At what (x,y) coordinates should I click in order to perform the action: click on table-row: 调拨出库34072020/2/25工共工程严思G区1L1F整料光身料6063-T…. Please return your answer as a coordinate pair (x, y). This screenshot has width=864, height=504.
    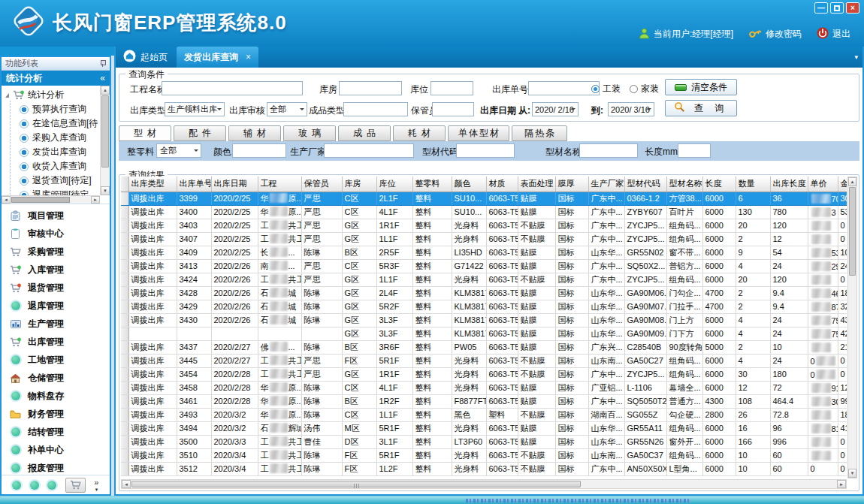
    Looking at the image, I should click on (484, 239).